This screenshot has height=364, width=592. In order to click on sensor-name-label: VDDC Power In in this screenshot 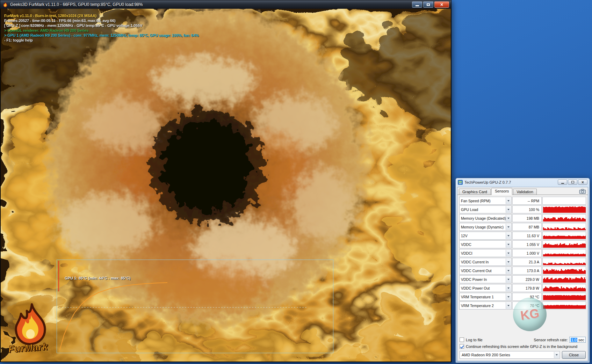, I will do `click(474, 279)`.